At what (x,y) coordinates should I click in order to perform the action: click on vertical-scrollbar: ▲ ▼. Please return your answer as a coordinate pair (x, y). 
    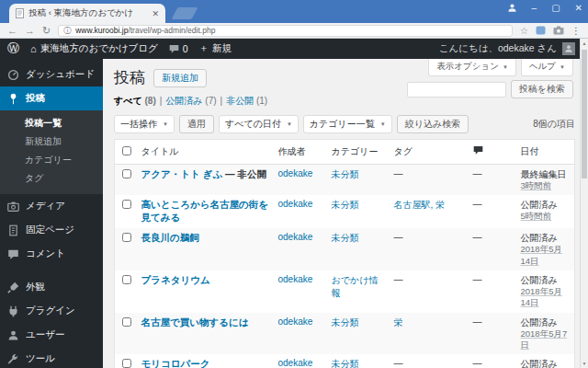
    Looking at the image, I should click on (584, 203).